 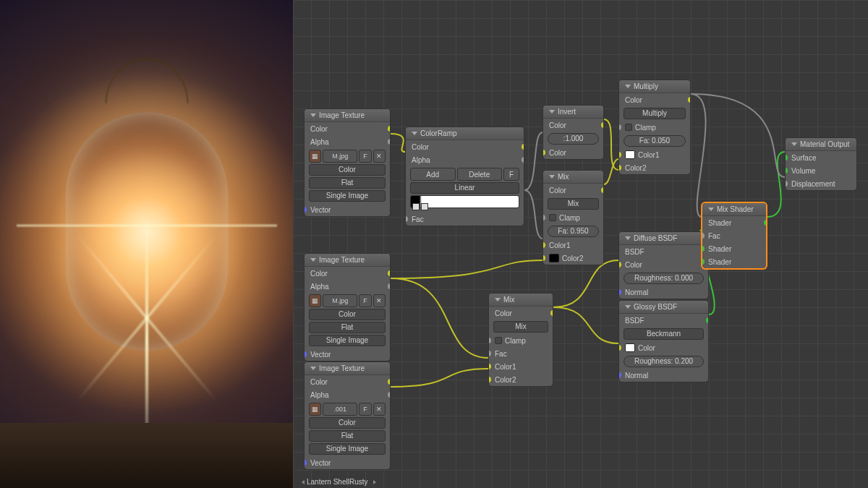 I want to click on node-header: ColorRamp, so click(x=464, y=134).